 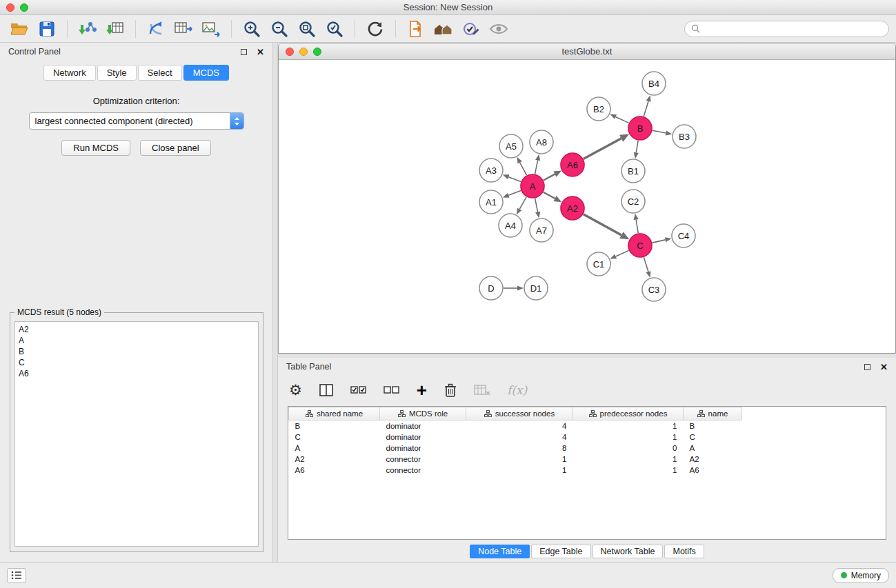 I want to click on graph-node-C3: C3, so click(x=654, y=290).